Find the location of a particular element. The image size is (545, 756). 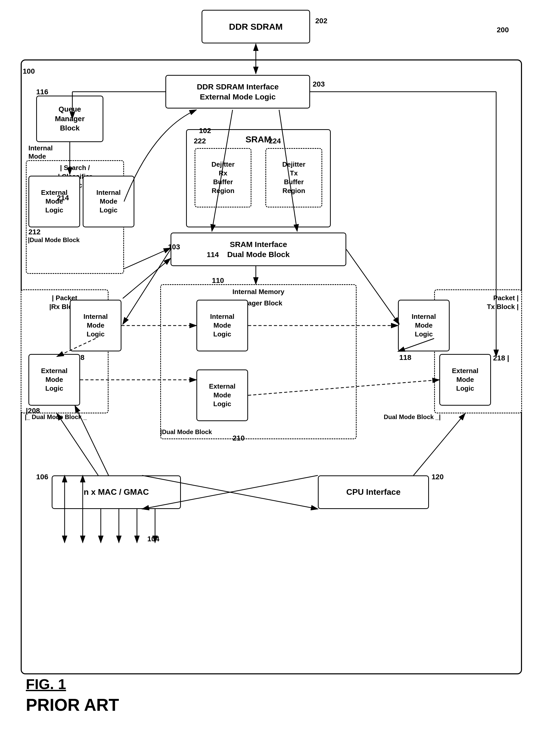

int-mode-logic-imm: Internal Mode Logic is located at coordinates (222, 325).